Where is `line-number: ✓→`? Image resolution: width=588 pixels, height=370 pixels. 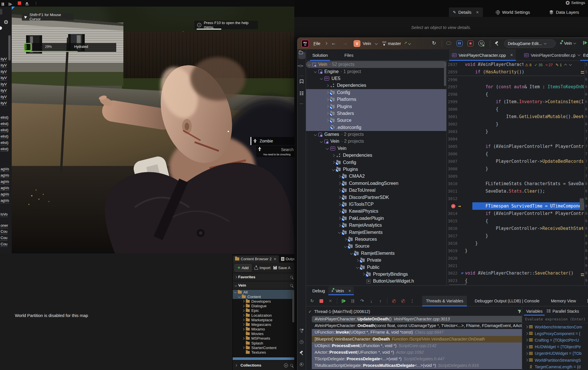
line-number: ✓→ is located at coordinates (456, 206).